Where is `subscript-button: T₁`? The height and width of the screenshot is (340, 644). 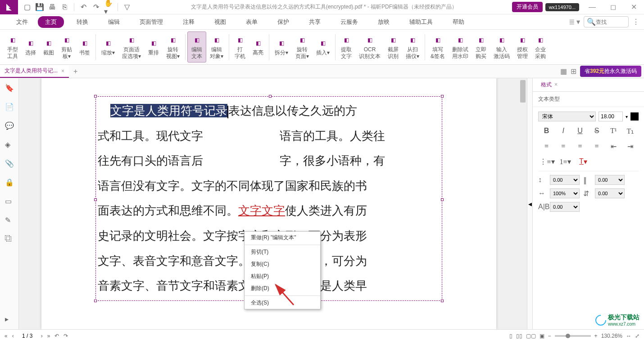
subscript-button: T₁ is located at coordinates (630, 131).